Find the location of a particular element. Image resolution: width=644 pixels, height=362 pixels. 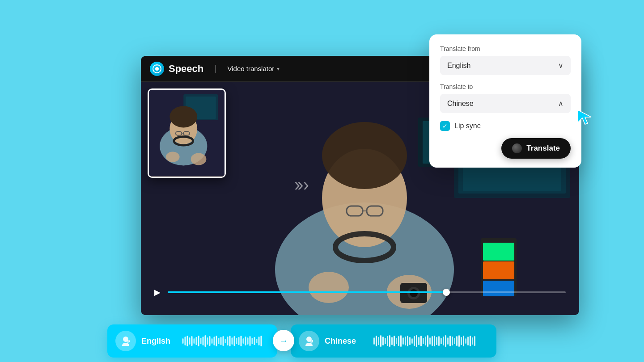

play-button: ▶ is located at coordinates (157, 292).